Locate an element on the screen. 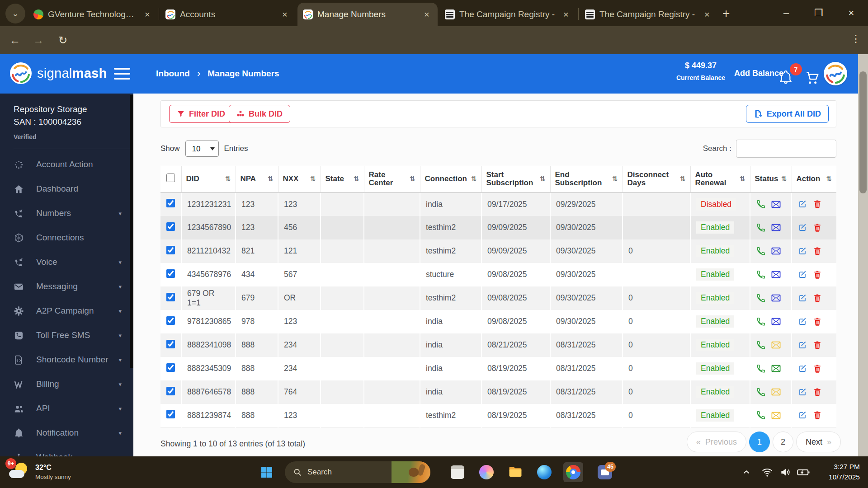 The image size is (868, 488). column-header-did: DID⇅ is located at coordinates (208, 179).